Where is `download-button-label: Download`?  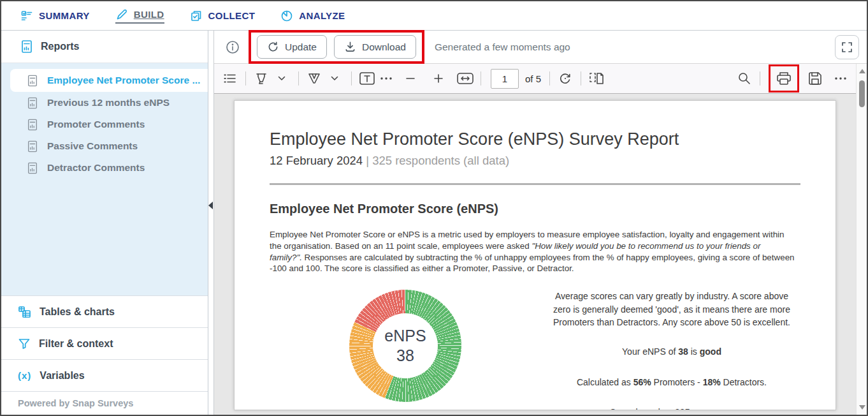 download-button-label: Download is located at coordinates (384, 47).